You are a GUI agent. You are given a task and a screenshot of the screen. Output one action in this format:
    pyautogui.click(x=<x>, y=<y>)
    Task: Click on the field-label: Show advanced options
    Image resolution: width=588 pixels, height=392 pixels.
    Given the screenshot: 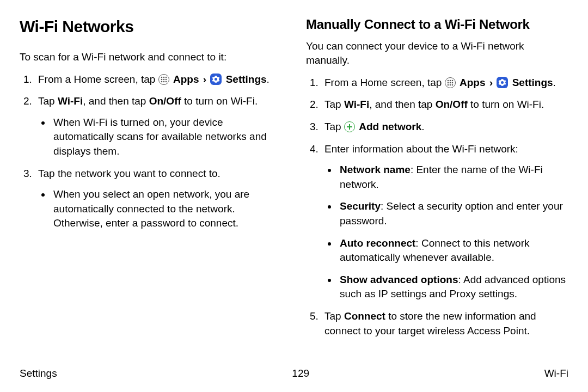 What is the action you would take?
    pyautogui.click(x=399, y=280)
    